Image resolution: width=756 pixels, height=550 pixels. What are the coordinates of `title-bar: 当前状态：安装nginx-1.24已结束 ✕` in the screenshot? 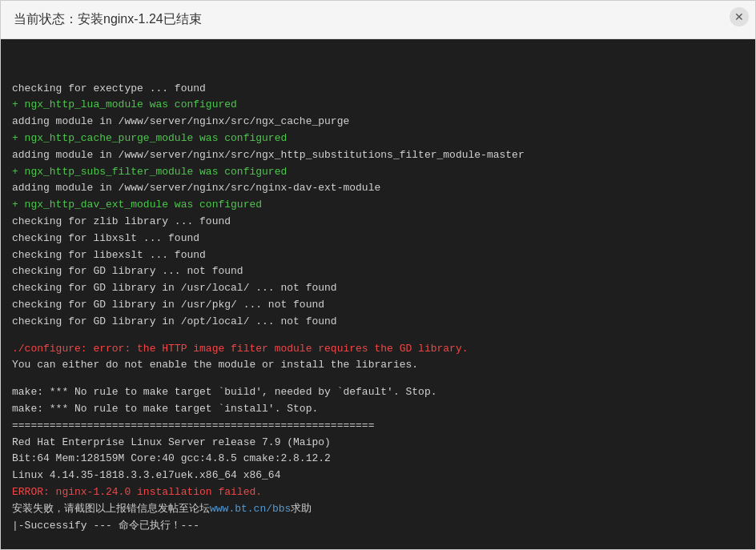 It's located at (378, 20).